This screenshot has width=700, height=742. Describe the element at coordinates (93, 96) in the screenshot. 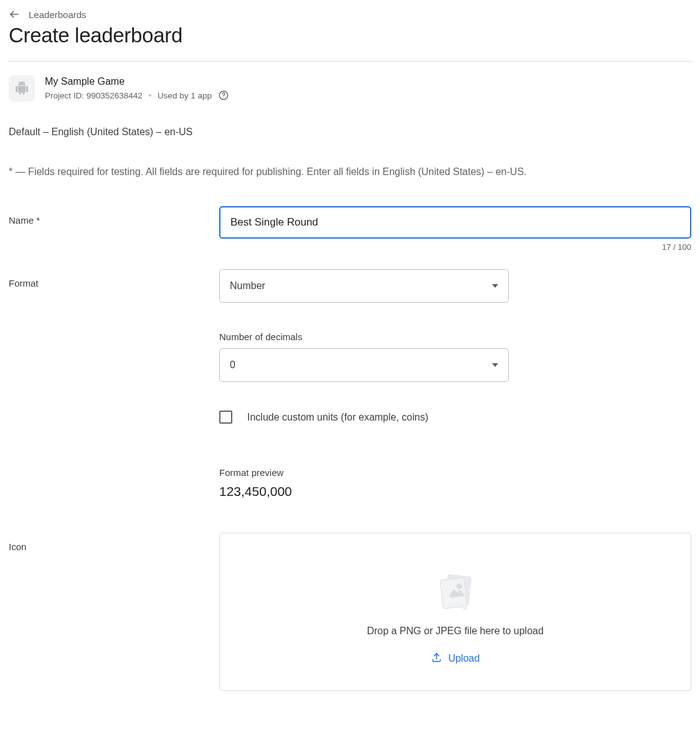

I see `project-id: Project ID: 990352638442` at that location.